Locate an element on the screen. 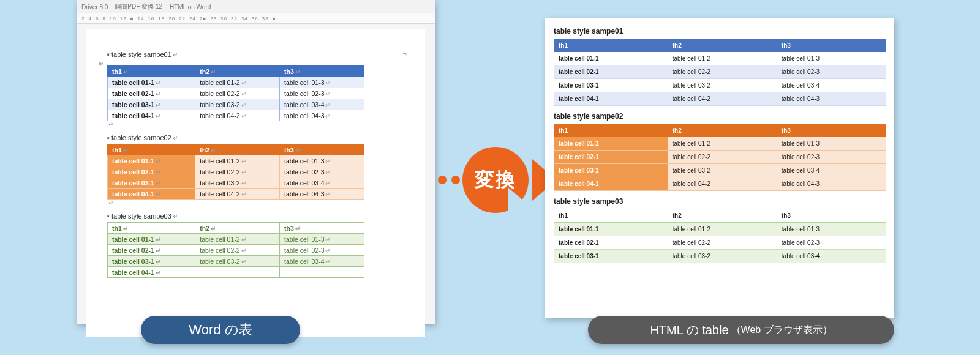 Image resolution: width=980 pixels, height=355 pixels. para-mark: ↵ is located at coordinates (256, 203).